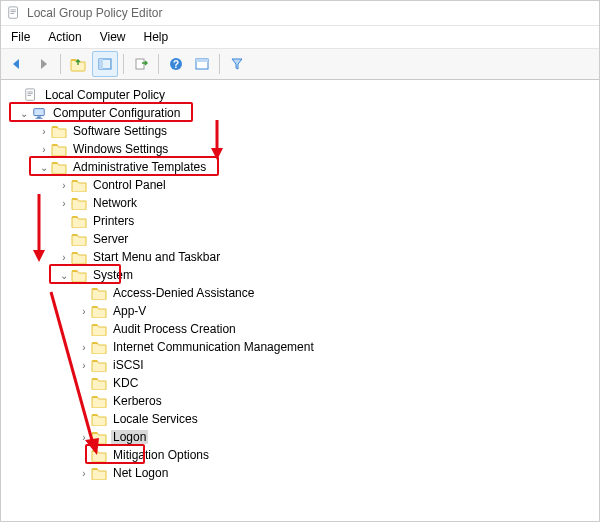 This screenshot has height=522, width=600. Describe the element at coordinates (302, 185) in the screenshot. I see `tree-item-control-panel: › Control Panel` at that location.